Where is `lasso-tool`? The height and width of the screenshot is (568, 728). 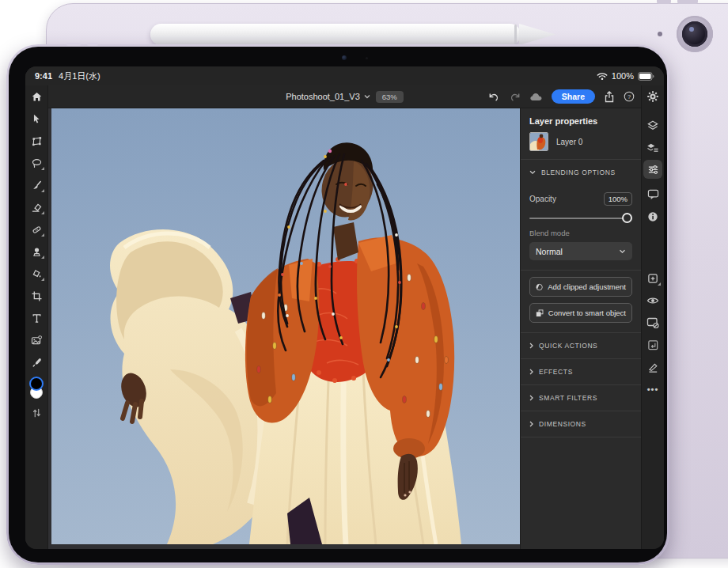
lasso-tool is located at coordinates (36, 163).